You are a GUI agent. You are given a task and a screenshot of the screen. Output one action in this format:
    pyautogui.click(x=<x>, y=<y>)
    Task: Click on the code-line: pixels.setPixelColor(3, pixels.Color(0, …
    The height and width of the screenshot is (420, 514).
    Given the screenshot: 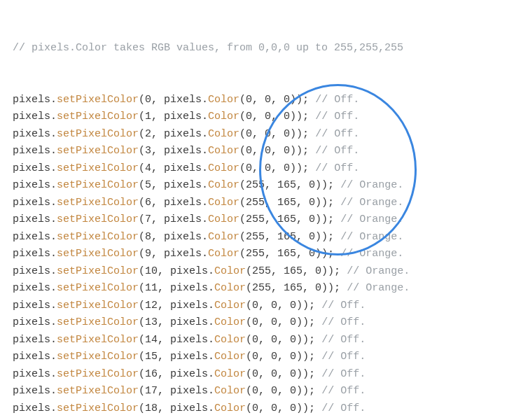 What is the action you would take?
    pyautogui.click(x=263, y=151)
    